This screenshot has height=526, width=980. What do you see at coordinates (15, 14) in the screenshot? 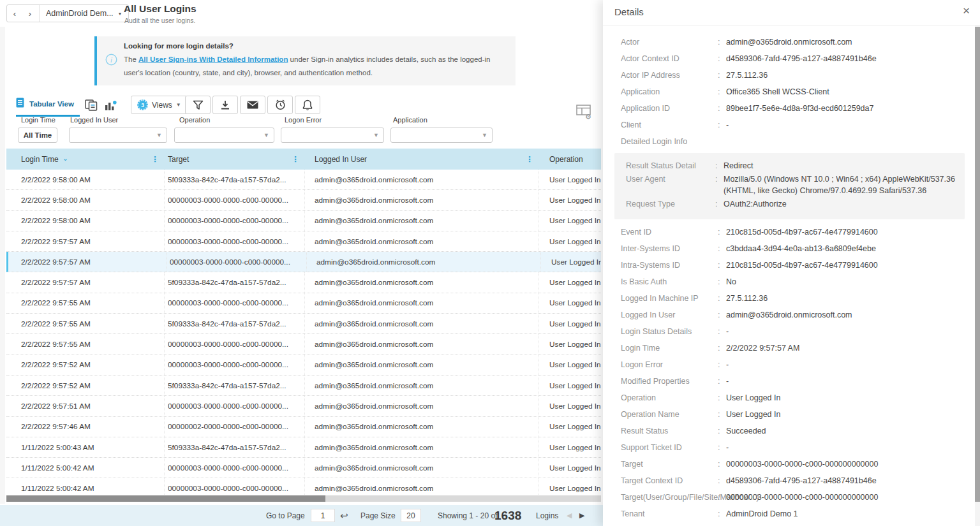
I see `back-arrow-icon: ‹` at bounding box center [15, 14].